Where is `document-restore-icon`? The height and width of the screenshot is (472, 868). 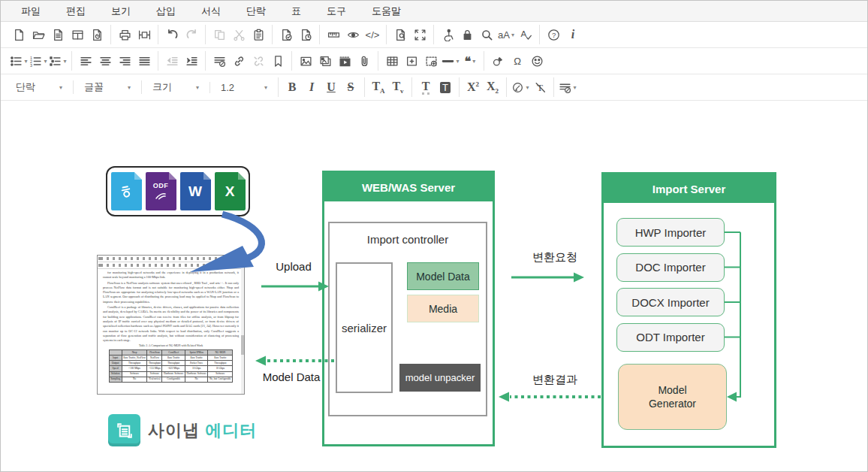 document-restore-icon is located at coordinates (97, 35).